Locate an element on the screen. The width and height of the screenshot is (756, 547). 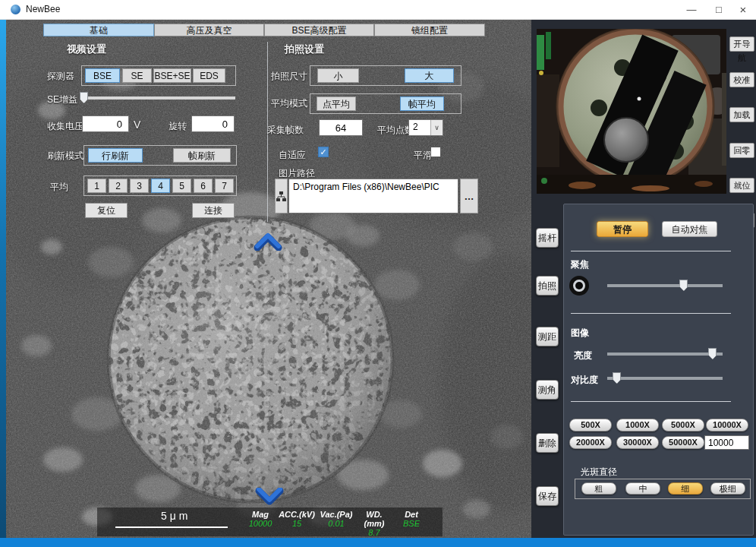
spot-medium-button: 中 is located at coordinates (643, 489).